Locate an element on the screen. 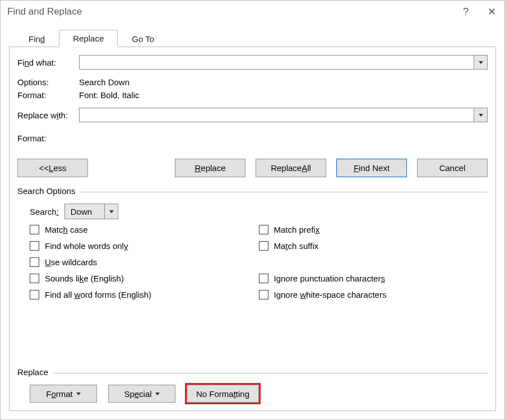 This screenshot has height=420, width=505. help-button: ? is located at coordinates (466, 12).